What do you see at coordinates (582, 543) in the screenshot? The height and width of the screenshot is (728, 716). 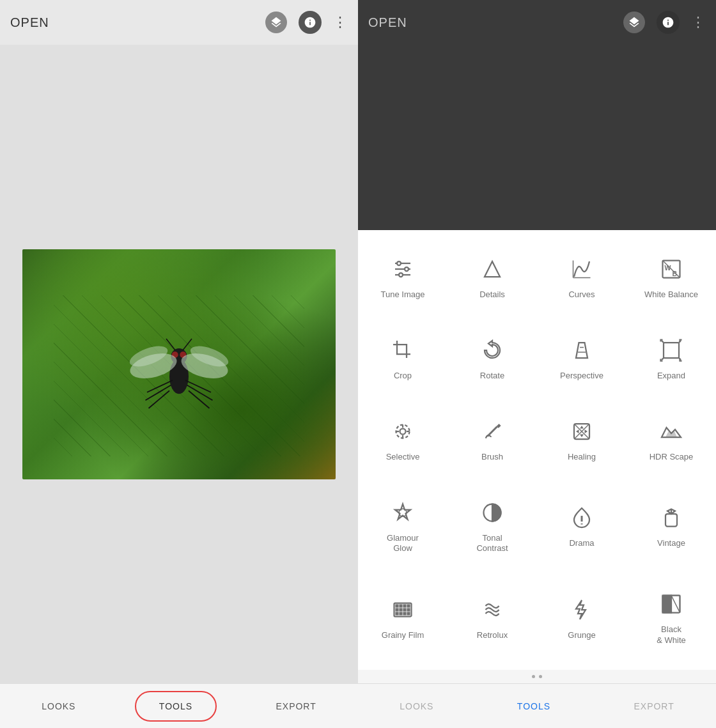 I see `drama-label: Drama` at bounding box center [582, 543].